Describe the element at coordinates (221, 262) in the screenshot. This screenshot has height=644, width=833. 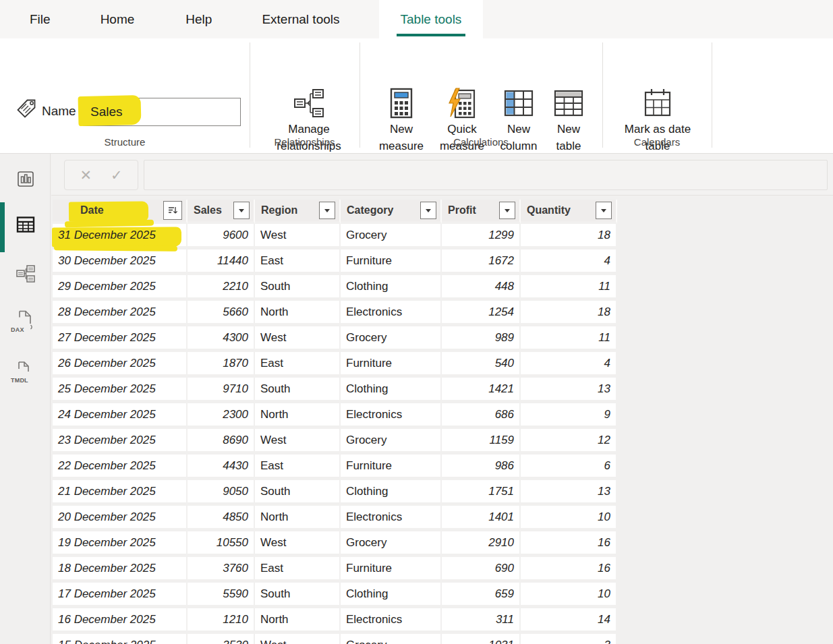
I see `cell-sales: 11440` at that location.